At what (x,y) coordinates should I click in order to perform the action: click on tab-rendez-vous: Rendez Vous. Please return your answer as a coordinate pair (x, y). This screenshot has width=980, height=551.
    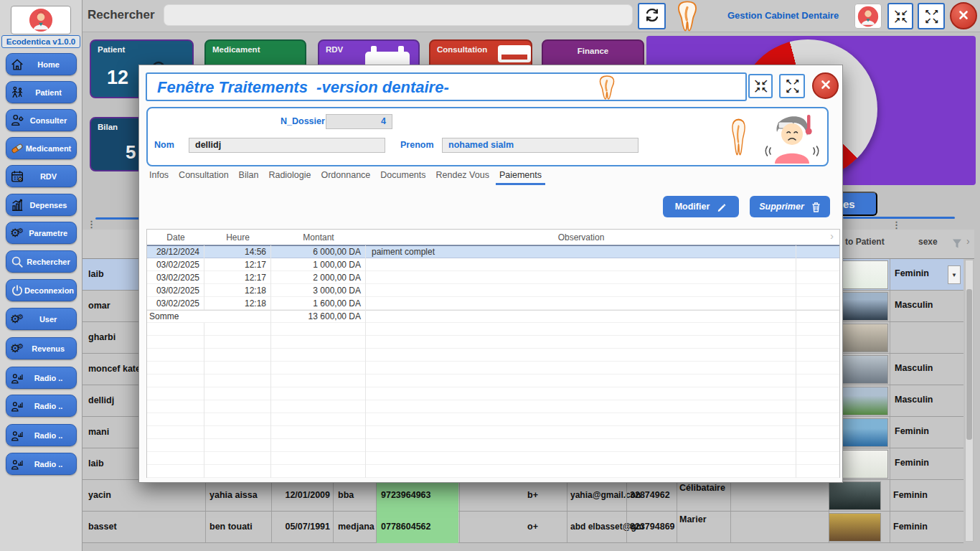
    Looking at the image, I should click on (463, 178).